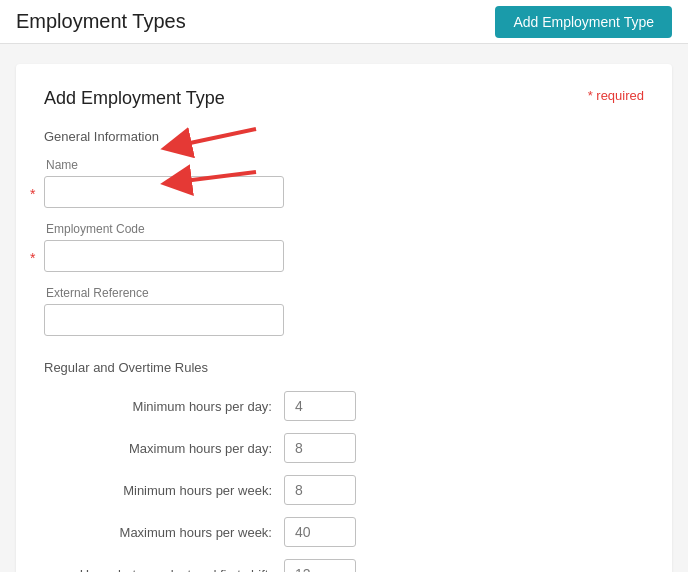 The width and height of the screenshot is (688, 572). I want to click on hours-between-shifts-input, so click(320, 566).